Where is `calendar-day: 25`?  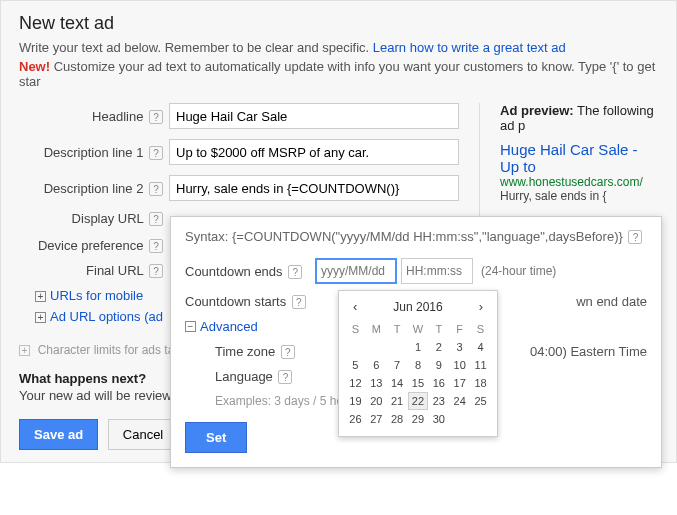
calendar-day: 25 is located at coordinates (480, 401).